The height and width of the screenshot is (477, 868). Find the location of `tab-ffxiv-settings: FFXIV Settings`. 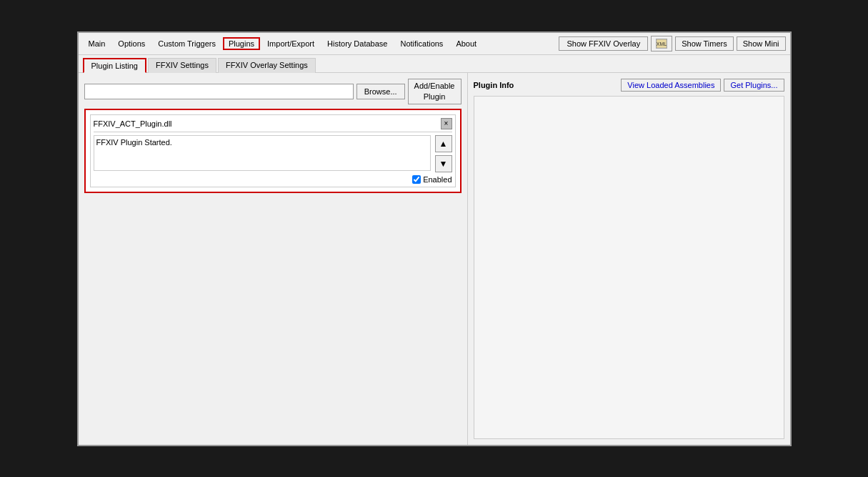

tab-ffxiv-settings: FFXIV Settings is located at coordinates (182, 66).